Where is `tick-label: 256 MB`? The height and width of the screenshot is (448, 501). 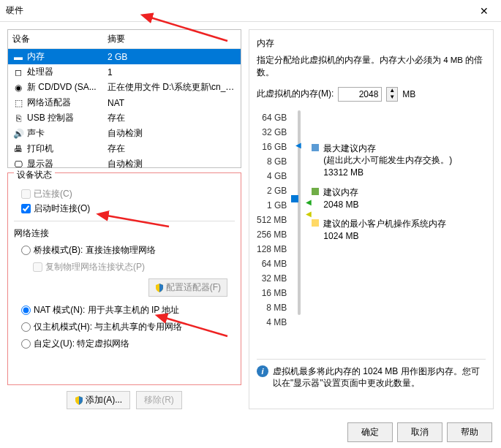 tick-label: 256 MB is located at coordinates (272, 235).